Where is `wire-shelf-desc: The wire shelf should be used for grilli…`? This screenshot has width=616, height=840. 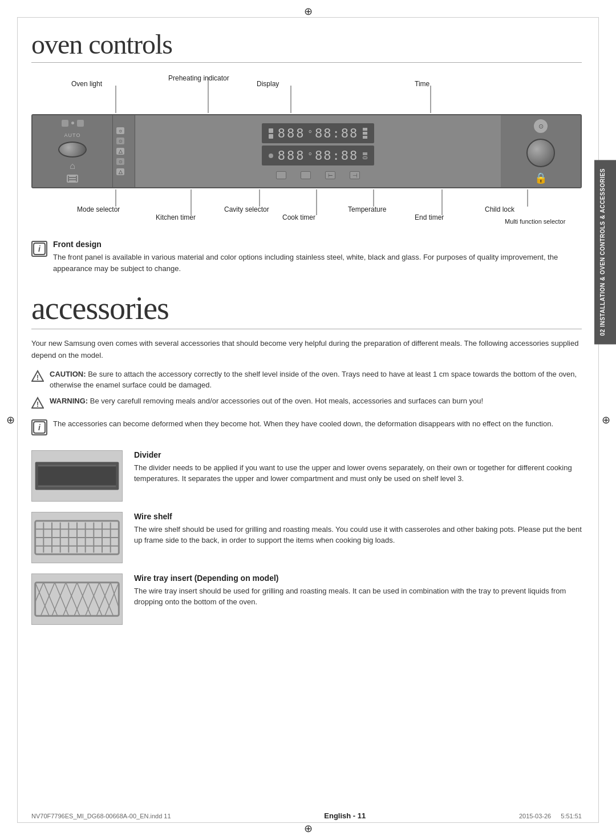
wire-shelf-desc: The wire shelf should be used for grilli… is located at coordinates (358, 535).